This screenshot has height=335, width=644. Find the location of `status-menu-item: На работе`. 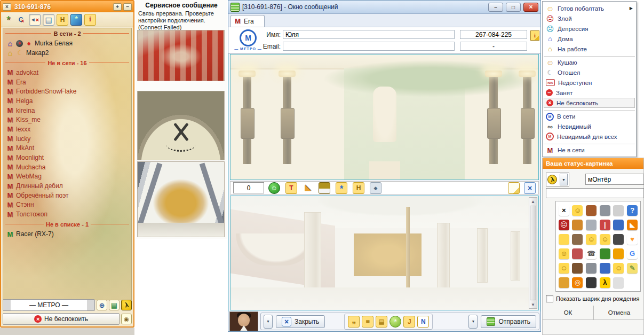

status-menu-item: На работе is located at coordinates (589, 49).